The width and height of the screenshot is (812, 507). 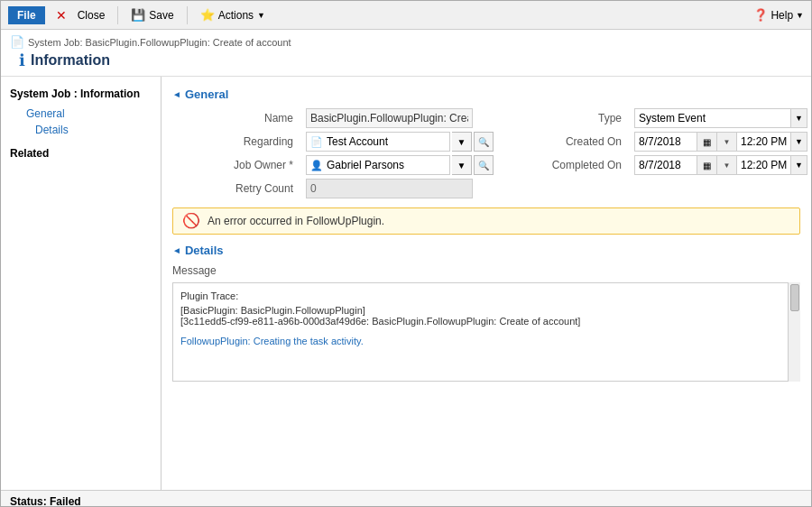 What do you see at coordinates (484, 142) in the screenshot?
I see `regarding-lookup-btn: 🔍` at bounding box center [484, 142].